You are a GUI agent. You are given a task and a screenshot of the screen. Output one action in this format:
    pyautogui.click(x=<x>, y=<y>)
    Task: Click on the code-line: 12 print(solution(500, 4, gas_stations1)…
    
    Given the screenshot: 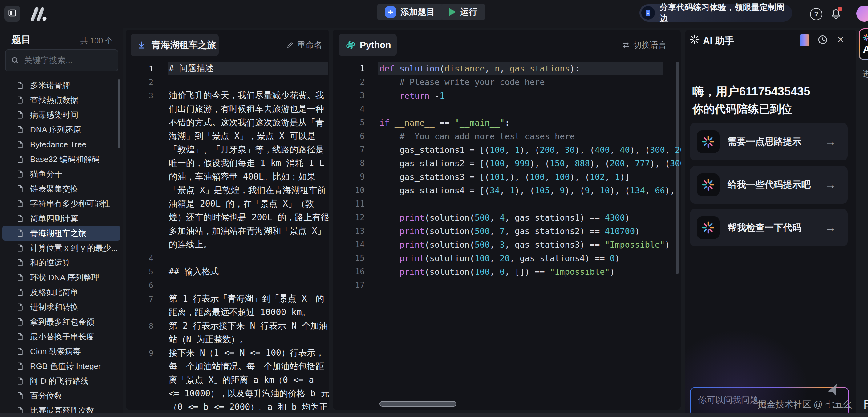 What is the action you would take?
    pyautogui.click(x=507, y=218)
    